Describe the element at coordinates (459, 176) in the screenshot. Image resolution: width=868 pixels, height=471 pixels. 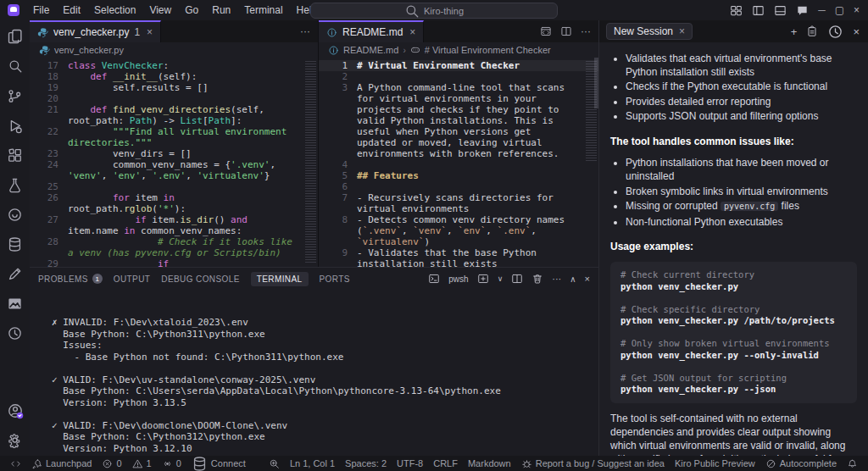
I see `code-line: 5## Features` at that location.